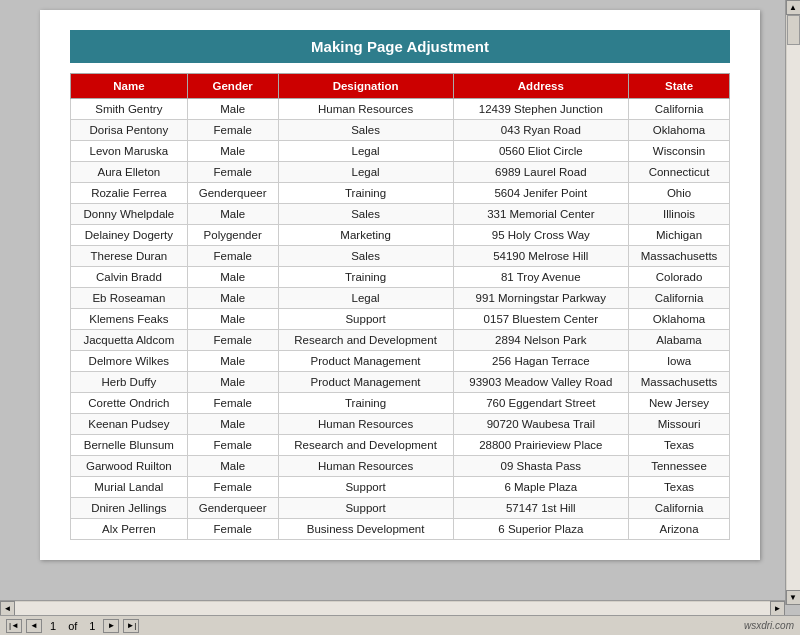 The image size is (800, 635). What do you see at coordinates (130, 466) in the screenshot?
I see `table-cell: Garwood Ruilton` at bounding box center [130, 466].